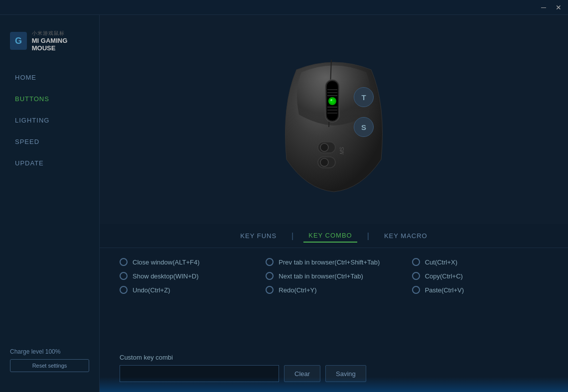  Describe the element at coordinates (284, 7) in the screenshot. I see `title-bar: ─ ✕` at that location.